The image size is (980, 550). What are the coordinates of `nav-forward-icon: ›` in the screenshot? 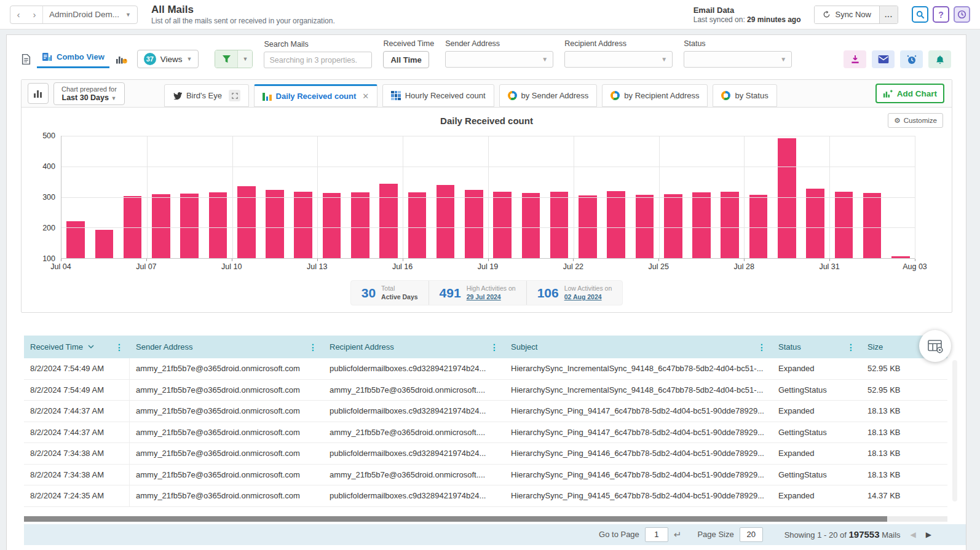 It's located at (34, 15).